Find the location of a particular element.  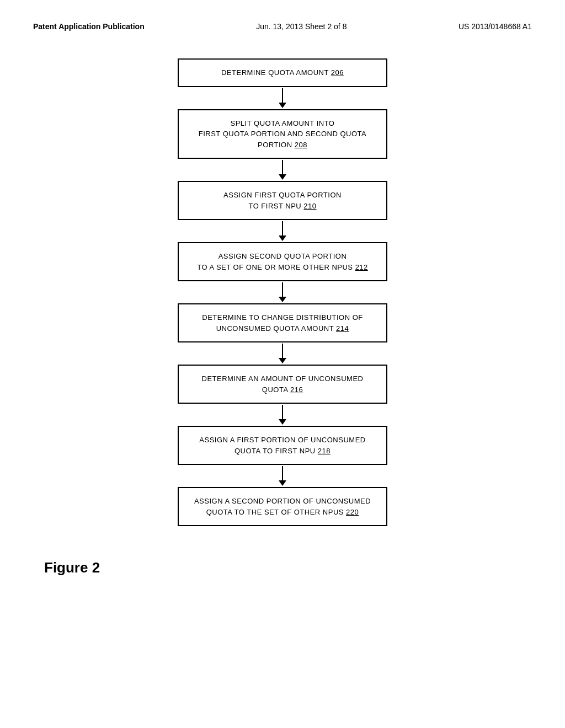

flowchart-step-5: DETERMINE TO CHANGE DISTRIBUTION OFUNCON… is located at coordinates (282, 323).